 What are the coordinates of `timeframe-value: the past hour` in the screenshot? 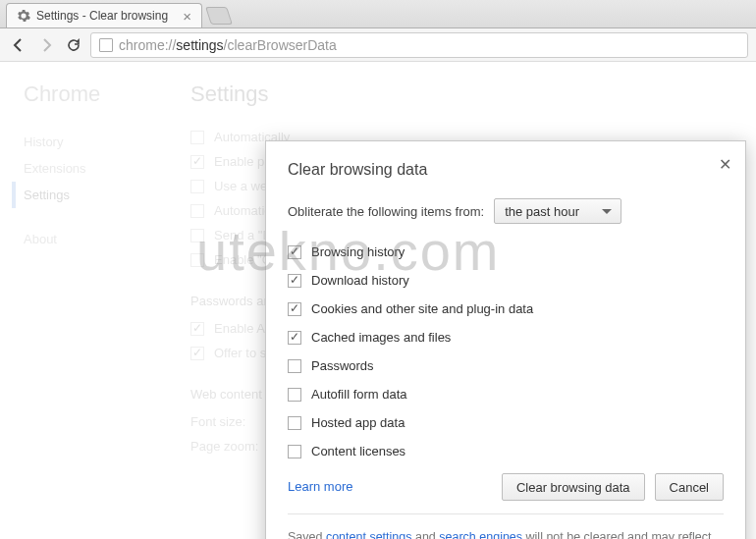 It's located at (542, 212).